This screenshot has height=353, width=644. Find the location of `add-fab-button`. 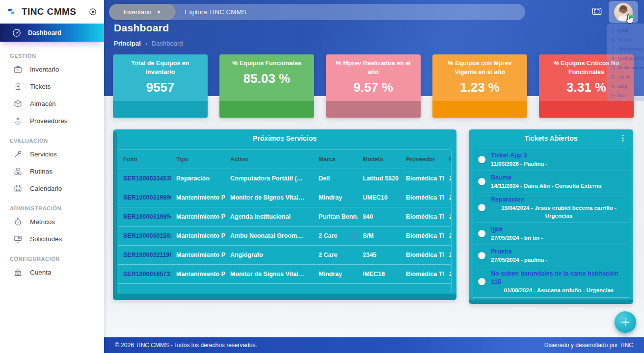

add-fab-button is located at coordinates (625, 322).